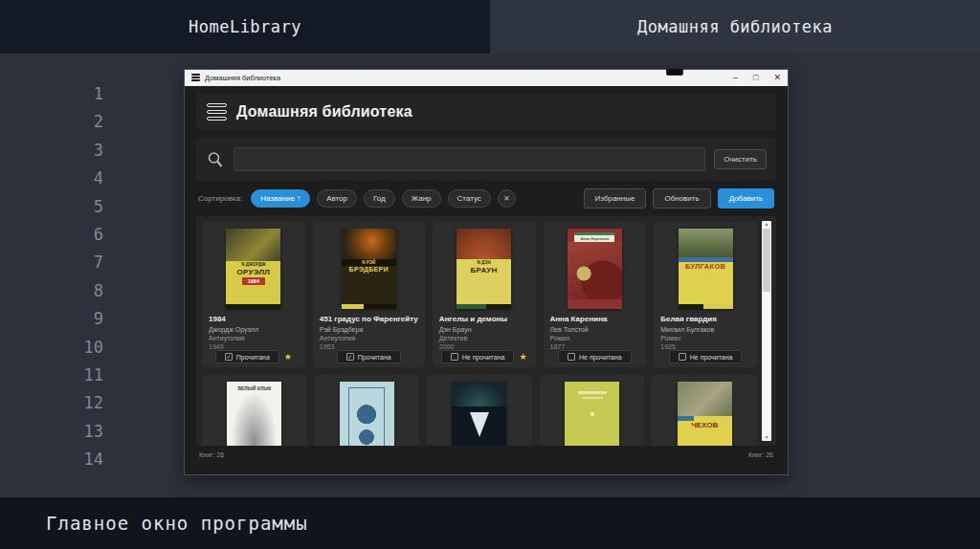 The width and height of the screenshot is (980, 549). What do you see at coordinates (379, 199) in the screenshot?
I see `sort-chip-year: Год` at bounding box center [379, 199].